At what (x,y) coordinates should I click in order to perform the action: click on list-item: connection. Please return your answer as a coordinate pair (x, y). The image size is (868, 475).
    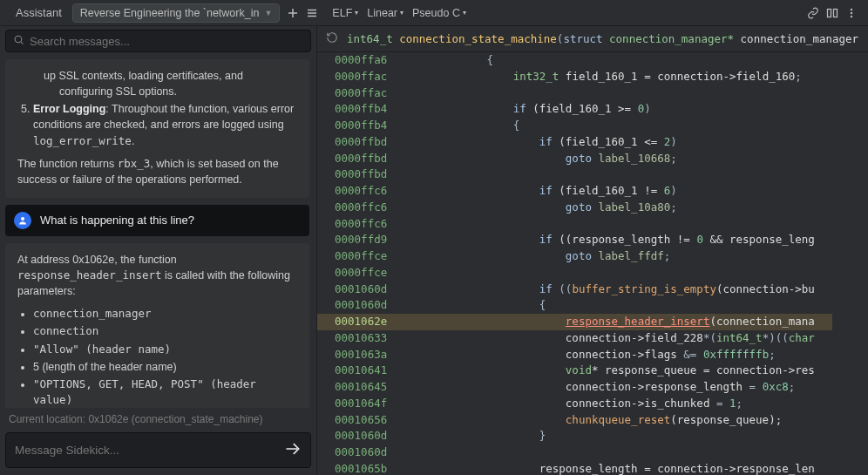
    Looking at the image, I should click on (166, 331).